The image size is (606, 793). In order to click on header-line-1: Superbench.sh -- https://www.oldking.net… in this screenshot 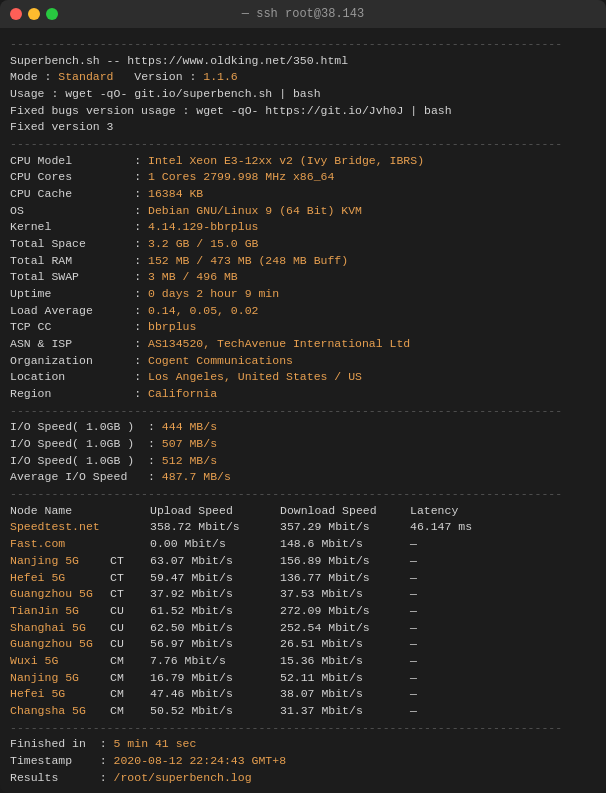, I will do `click(303, 62)`.